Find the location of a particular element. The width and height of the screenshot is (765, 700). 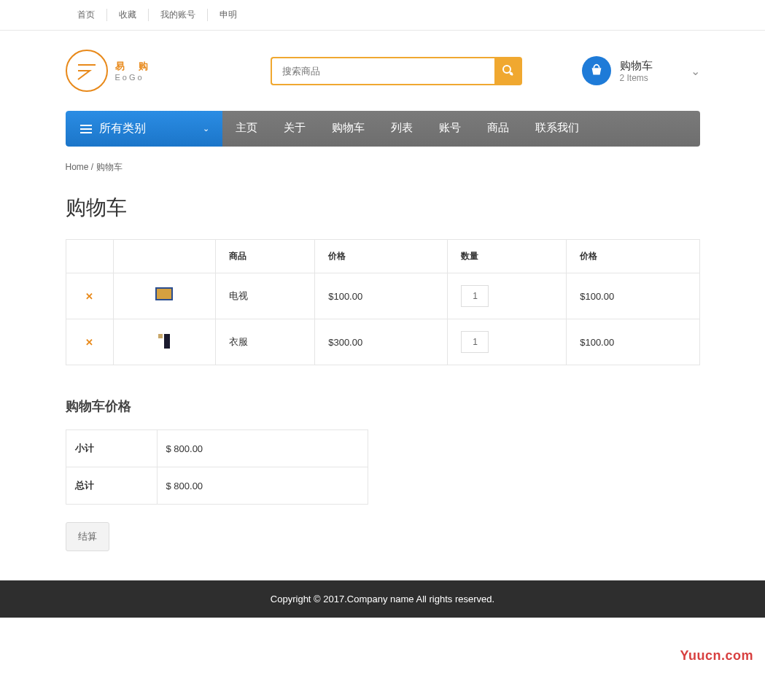

total-label: 总计 is located at coordinates (111, 486).